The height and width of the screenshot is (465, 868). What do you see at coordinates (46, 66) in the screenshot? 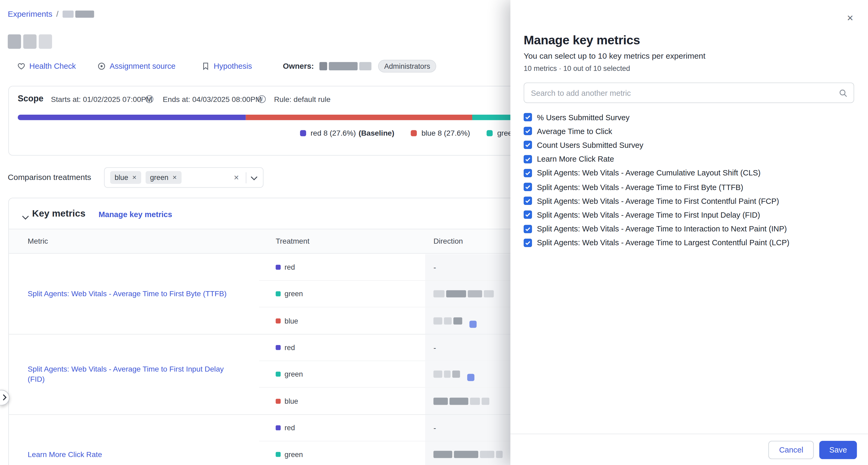
I see `health-check-button: Health Check` at bounding box center [46, 66].